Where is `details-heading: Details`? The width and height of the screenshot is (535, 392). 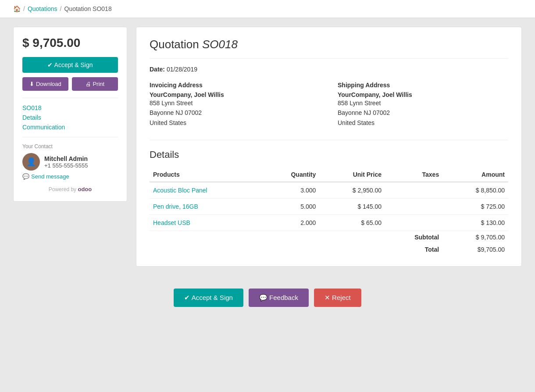
details-heading: Details is located at coordinates (329, 155).